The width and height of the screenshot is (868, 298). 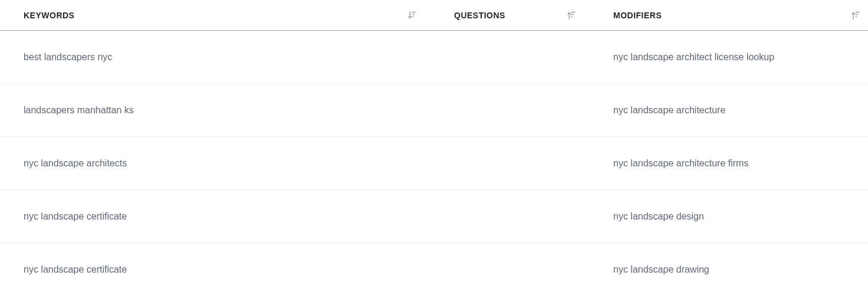 I want to click on column-label: KEYWORDS, so click(x=49, y=15).